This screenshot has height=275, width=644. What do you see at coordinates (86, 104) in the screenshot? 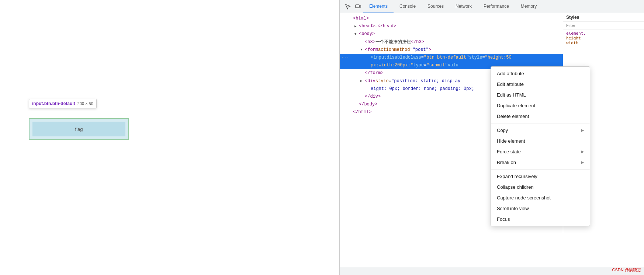
I see `tooltip-size: 200 × 50` at bounding box center [86, 104].